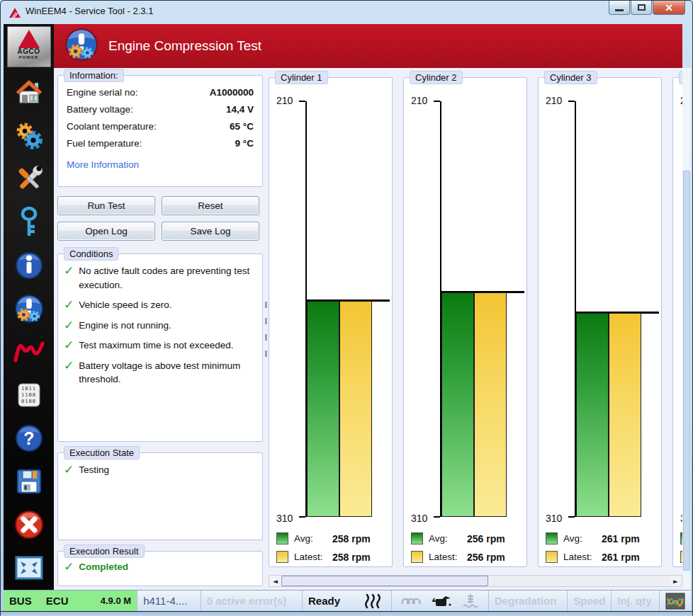  What do you see at coordinates (29, 568) in the screenshot?
I see `fullscreen-icon` at bounding box center [29, 568].